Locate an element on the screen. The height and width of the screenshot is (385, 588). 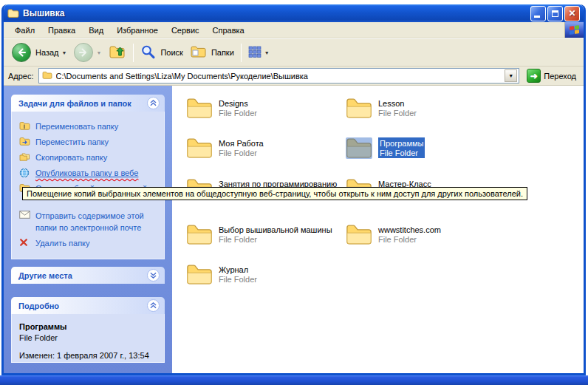
addressbar: Адрес: C:\Documents and Settings\Liza\My… is located at coordinates (294, 76).